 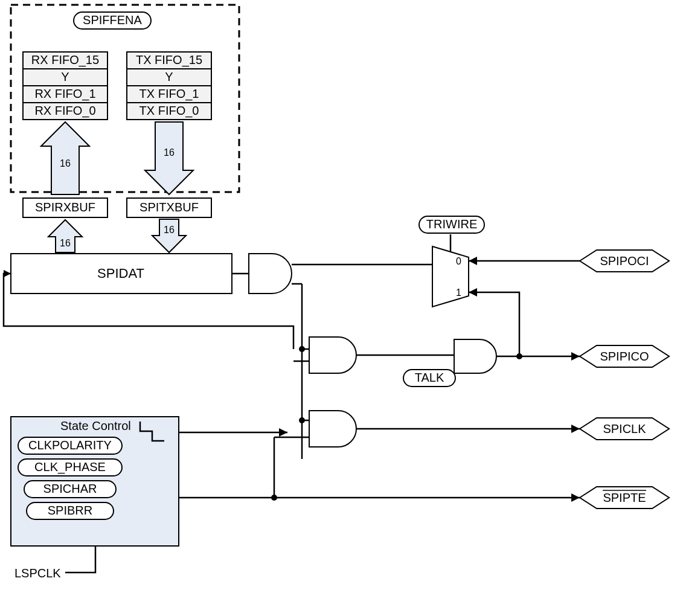 What do you see at coordinates (70, 489) in the screenshot?
I see `svg-text: SPICHAR` at bounding box center [70, 489].